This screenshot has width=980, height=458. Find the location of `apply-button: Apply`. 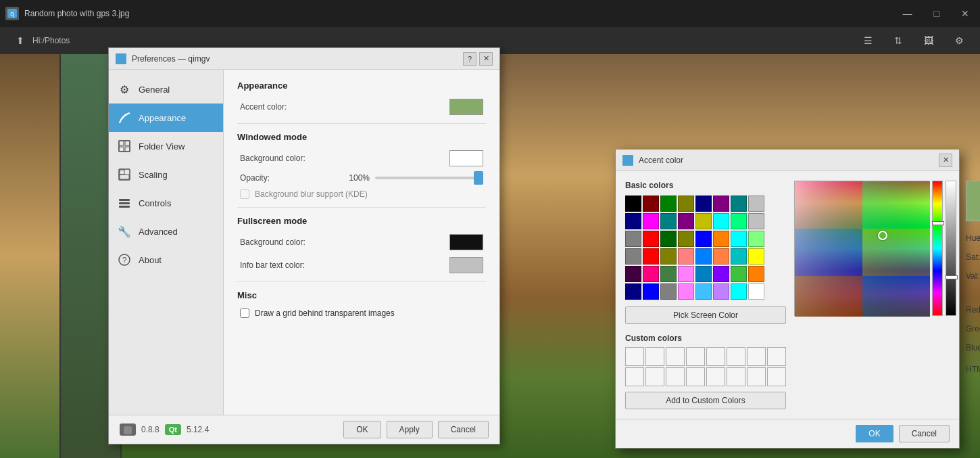

apply-button: Apply is located at coordinates (410, 430).